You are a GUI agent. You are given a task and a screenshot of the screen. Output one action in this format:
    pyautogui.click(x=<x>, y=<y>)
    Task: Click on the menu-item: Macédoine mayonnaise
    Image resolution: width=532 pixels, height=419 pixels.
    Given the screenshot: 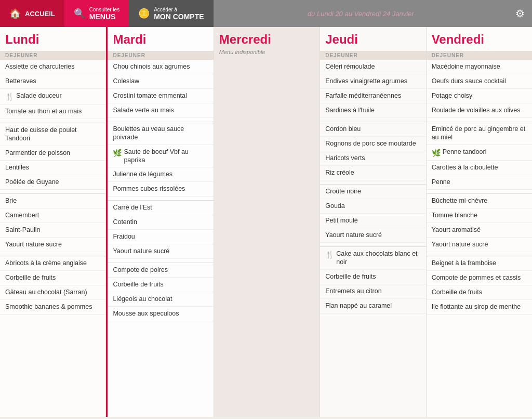 What is the action you would take?
    pyautogui.click(x=479, y=67)
    